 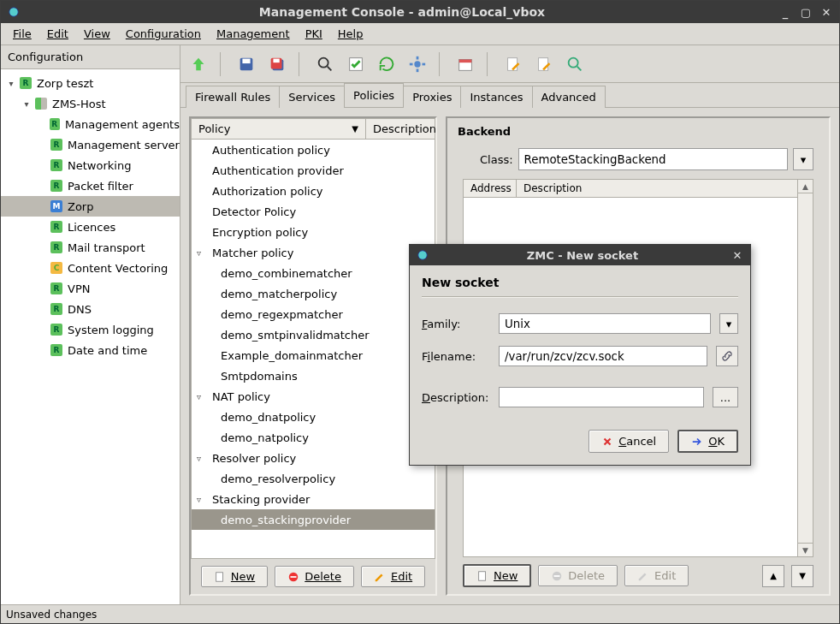 What do you see at coordinates (246, 64) in the screenshot?
I see `save-icon` at bounding box center [246, 64].